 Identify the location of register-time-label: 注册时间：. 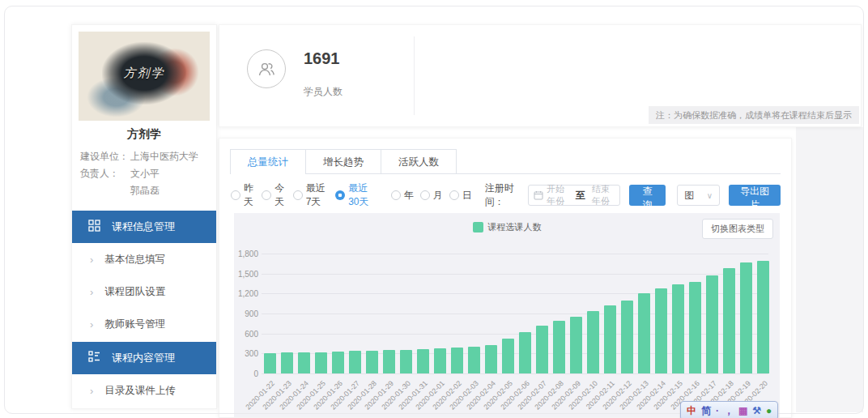
(504, 195).